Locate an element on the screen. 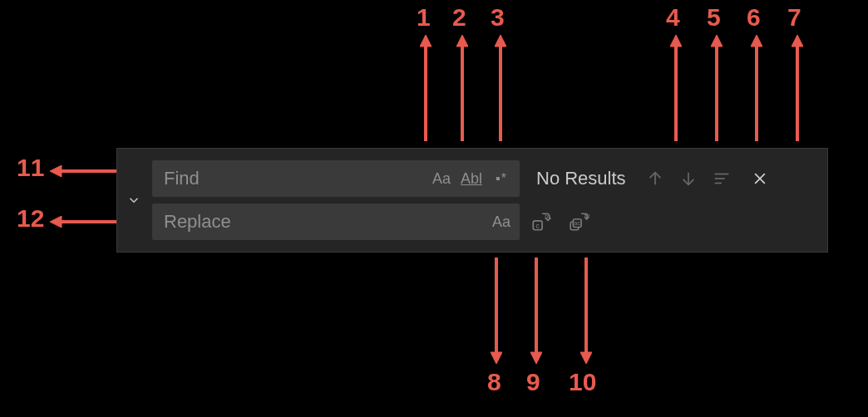 The image size is (868, 417). match-case-button: Aa is located at coordinates (441, 179).